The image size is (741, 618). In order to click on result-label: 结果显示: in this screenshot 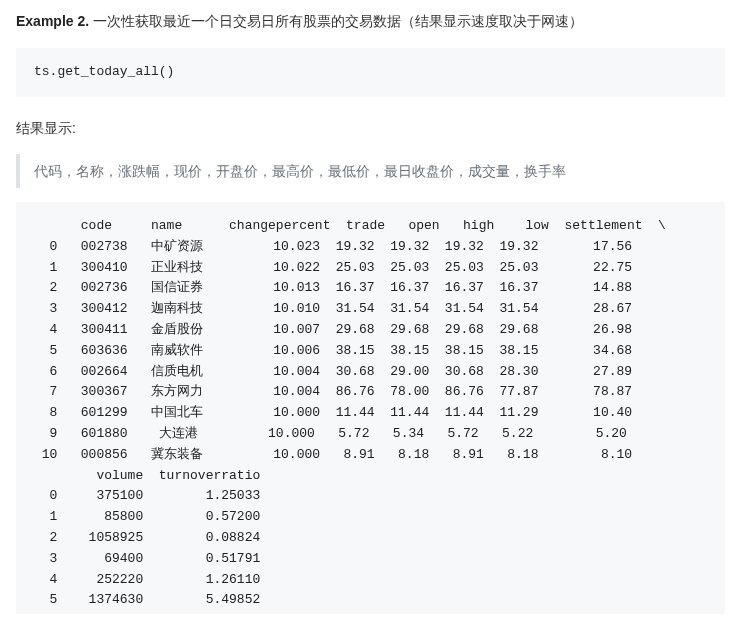, I will do `click(370, 131)`.